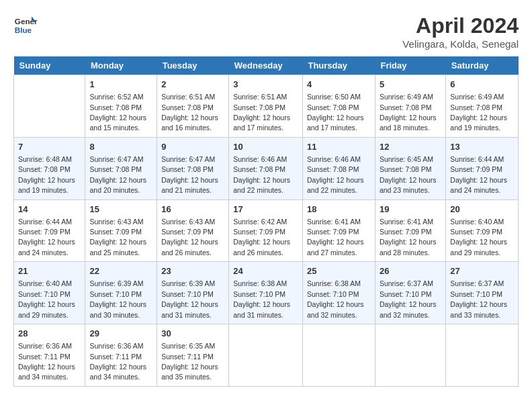 This screenshot has width=532, height=411. Describe the element at coordinates (50, 231) in the screenshot. I see `day-cell-2-0: 14 Sunrise: 6:44 AM Sunset: 7:09 PM Dayl…` at that location.